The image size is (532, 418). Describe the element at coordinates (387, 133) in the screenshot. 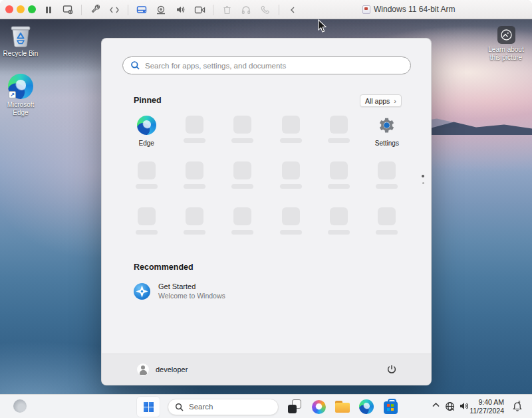

I see `pinned-app-settings: Settings` at that location.